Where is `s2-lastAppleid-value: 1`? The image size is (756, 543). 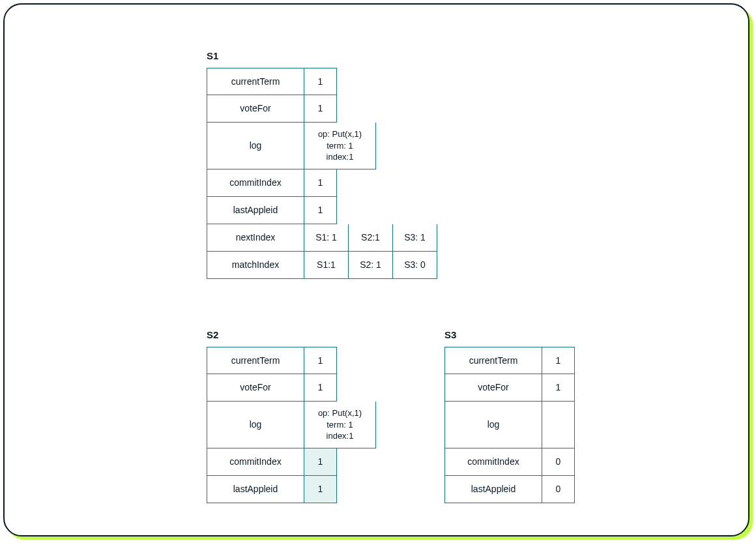
s2-lastAppleid-value: 1 is located at coordinates (321, 490).